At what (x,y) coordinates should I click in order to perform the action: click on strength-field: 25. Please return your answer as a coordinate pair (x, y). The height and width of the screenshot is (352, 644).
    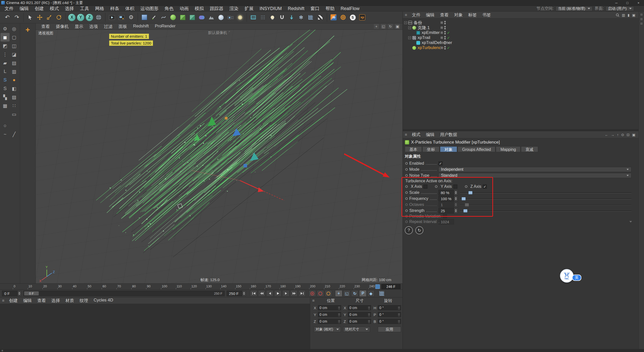
    Looking at the image, I should click on (448, 211).